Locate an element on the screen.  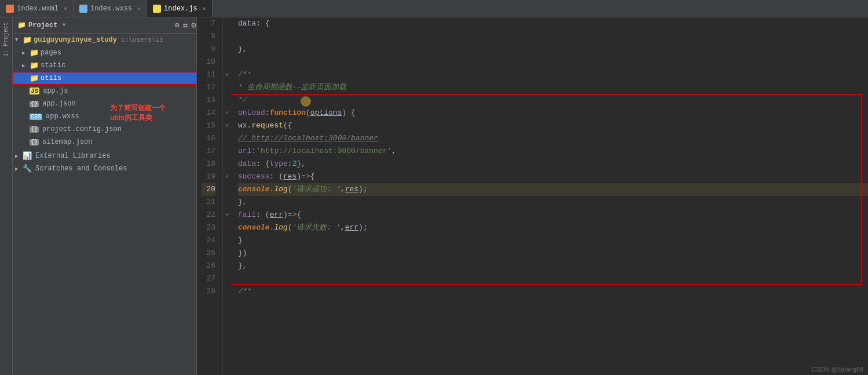
sidebar-item-appjs: JS app.js is located at coordinates (105, 91).